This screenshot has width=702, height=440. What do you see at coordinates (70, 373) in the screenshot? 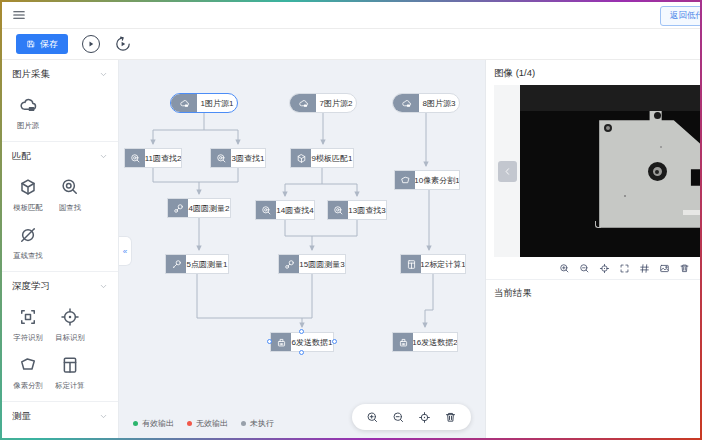
I see `tool-item: 标定计算` at bounding box center [70, 373].